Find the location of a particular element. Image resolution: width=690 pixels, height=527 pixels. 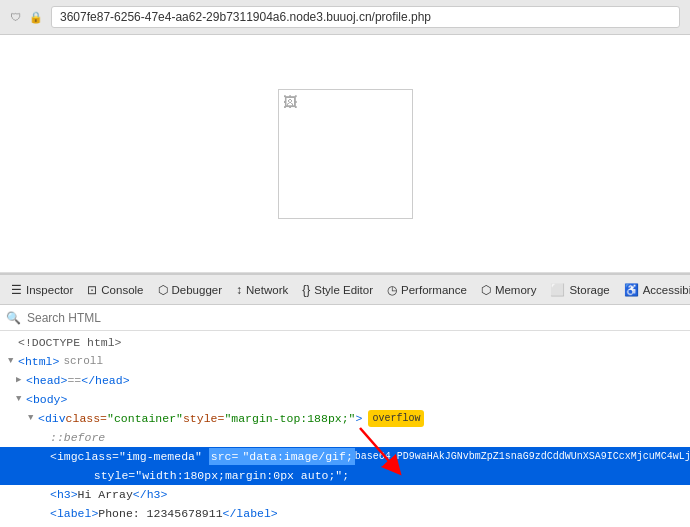

debugger-label: Debugger is located at coordinates (198, 290).